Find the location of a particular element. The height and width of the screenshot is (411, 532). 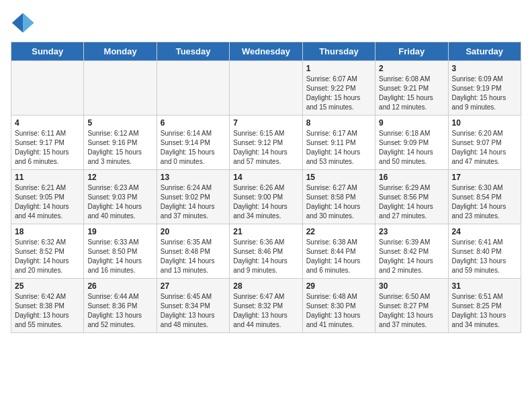

weekday-header: Thursday is located at coordinates (339, 52).